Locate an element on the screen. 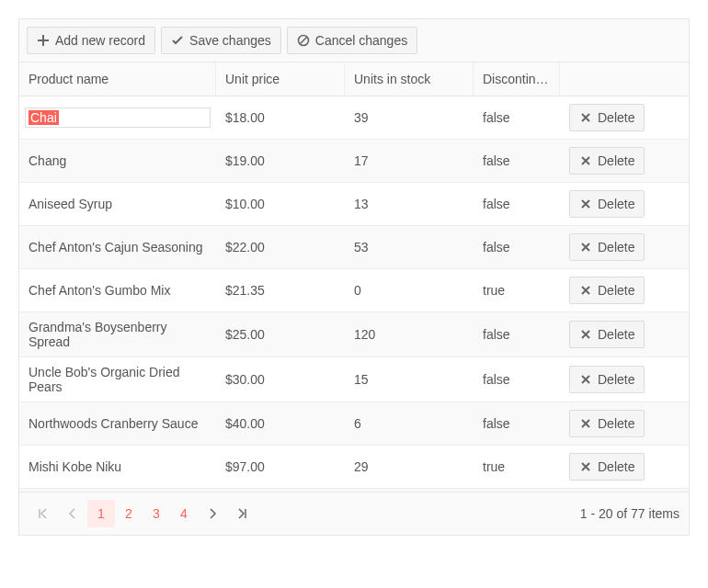 The image size is (708, 588). cell-product-name: Uncle Bob's Organic Dried Pears is located at coordinates (118, 379).